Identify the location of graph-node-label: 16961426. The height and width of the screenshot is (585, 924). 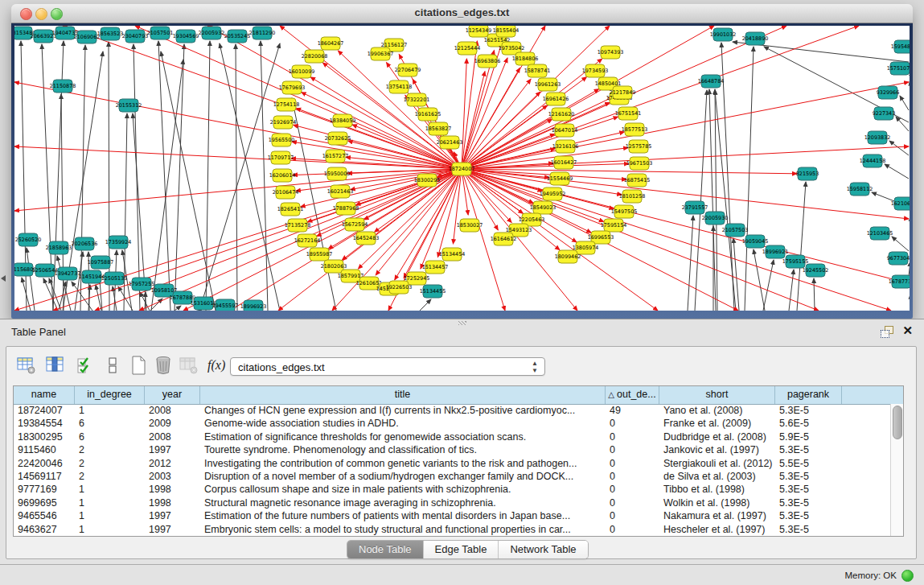
(556, 99).